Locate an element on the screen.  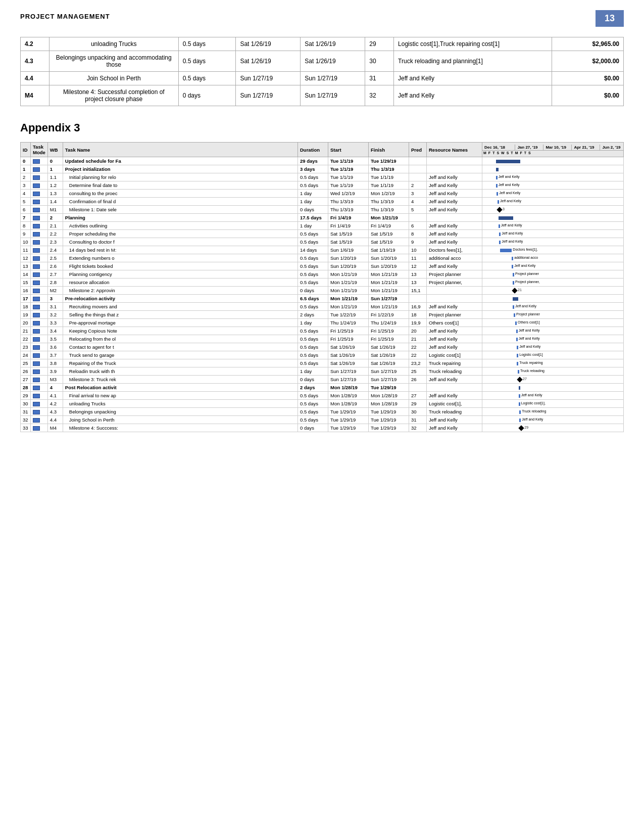
gantt-bar-label: Truck repairing is located at coordinates (531, 363).